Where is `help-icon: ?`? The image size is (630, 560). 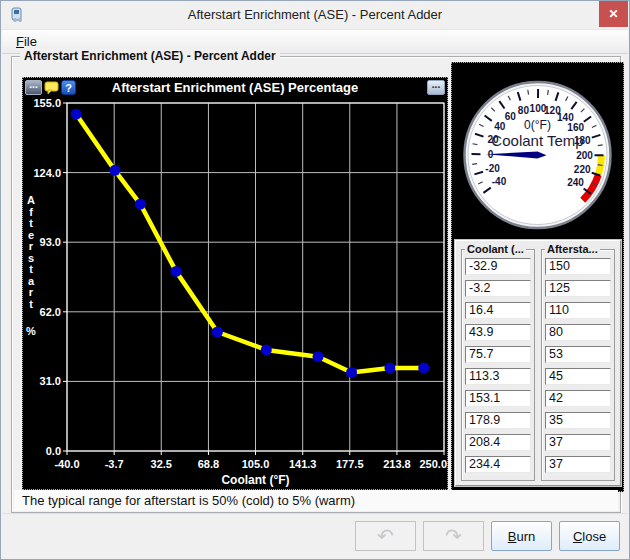
help-icon: ? is located at coordinates (68, 88).